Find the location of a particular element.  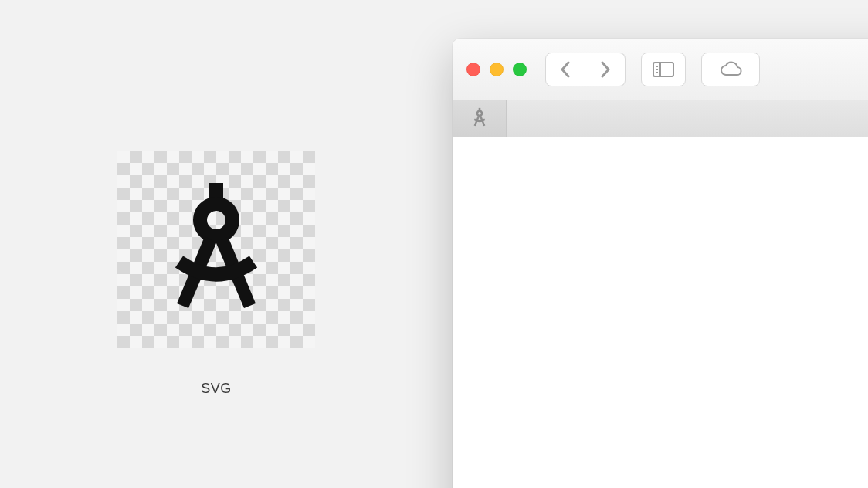

preview-format-label: SVG is located at coordinates (216, 389).